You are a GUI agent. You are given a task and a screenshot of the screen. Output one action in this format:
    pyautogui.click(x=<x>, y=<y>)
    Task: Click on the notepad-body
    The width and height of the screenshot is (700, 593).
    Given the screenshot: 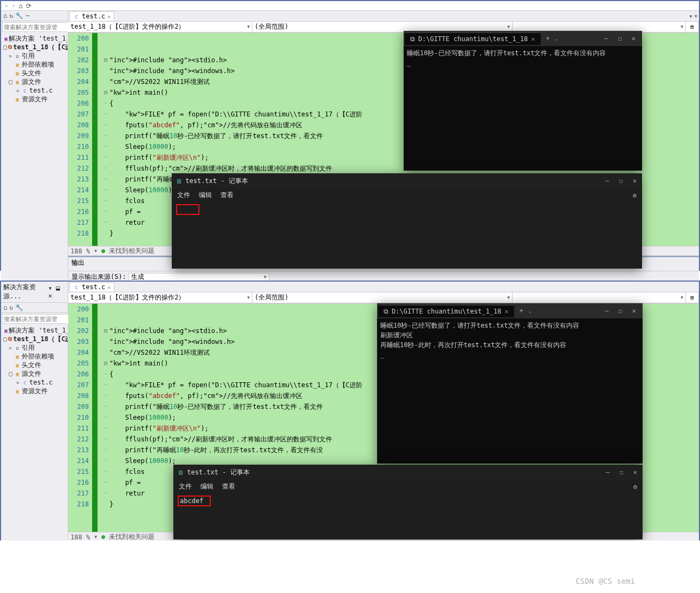 What is the action you would take?
    pyautogui.click(x=407, y=229)
    